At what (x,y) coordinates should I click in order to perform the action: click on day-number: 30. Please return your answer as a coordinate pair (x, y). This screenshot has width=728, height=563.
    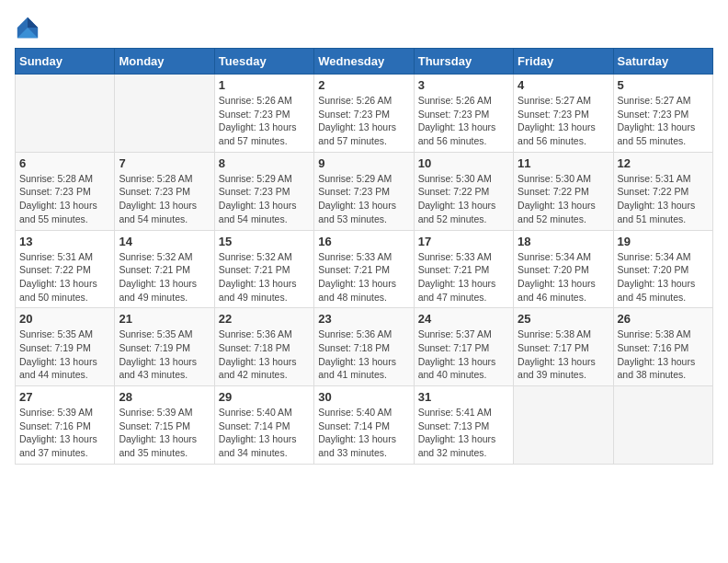
    Looking at the image, I should click on (364, 397).